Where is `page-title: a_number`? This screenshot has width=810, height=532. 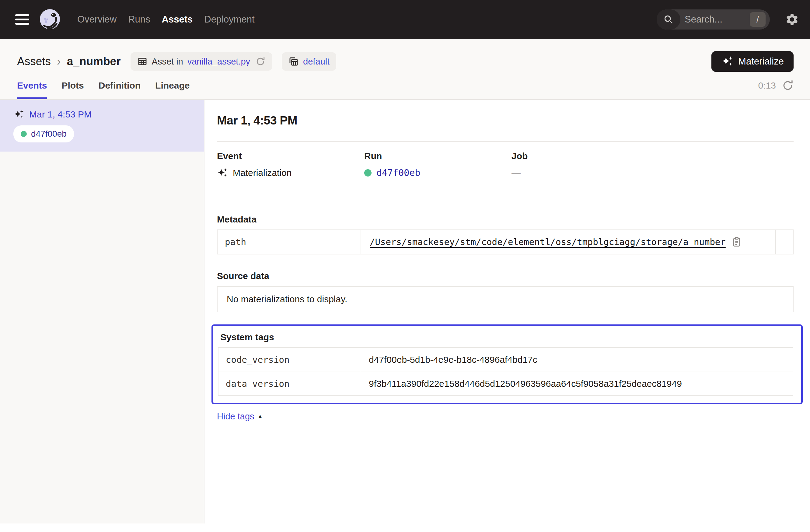 page-title: a_number is located at coordinates (94, 61).